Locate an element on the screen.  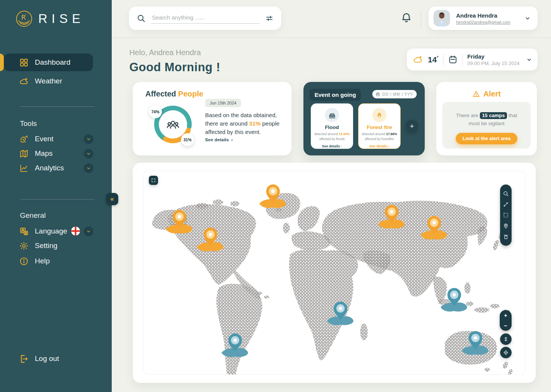
language-icon is located at coordinates (24, 231).